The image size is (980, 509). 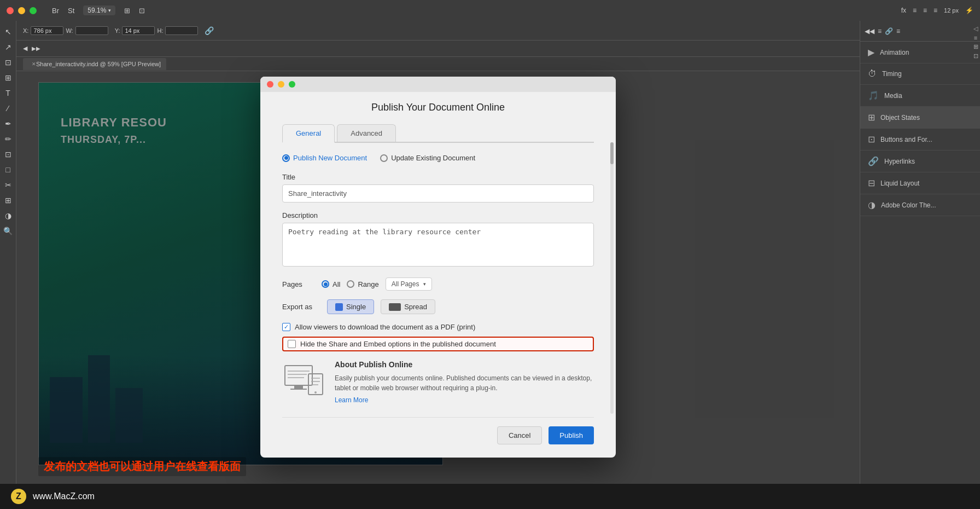 What do you see at coordinates (56, 11) in the screenshot?
I see `bridge-icon: Br` at bounding box center [56, 11].